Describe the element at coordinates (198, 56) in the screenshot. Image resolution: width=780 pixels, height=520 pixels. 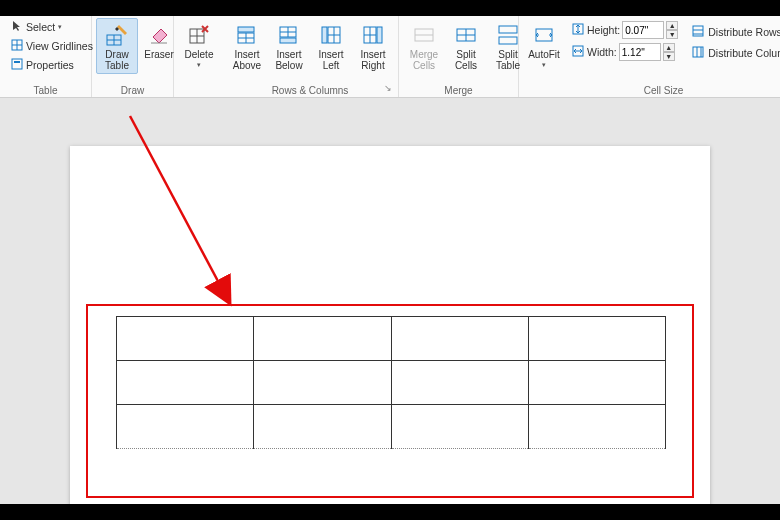
I see `ribbon-group-delete: Delete ▾` at that location.